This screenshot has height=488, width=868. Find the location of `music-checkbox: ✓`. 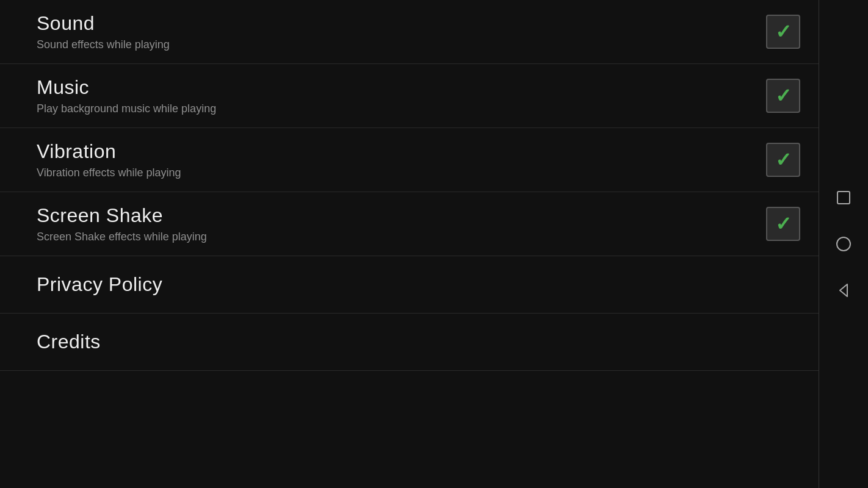

music-checkbox: ✓ is located at coordinates (783, 96).